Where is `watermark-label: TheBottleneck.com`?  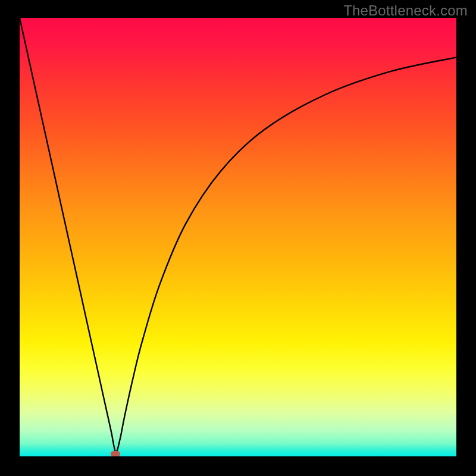 watermark-label: TheBottleneck.com is located at coordinates (406, 11).